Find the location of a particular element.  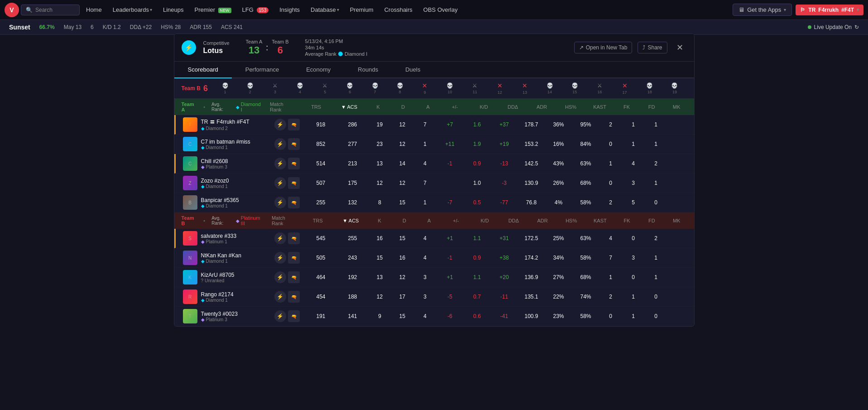

nav-insights: Insights is located at coordinates (290, 10).